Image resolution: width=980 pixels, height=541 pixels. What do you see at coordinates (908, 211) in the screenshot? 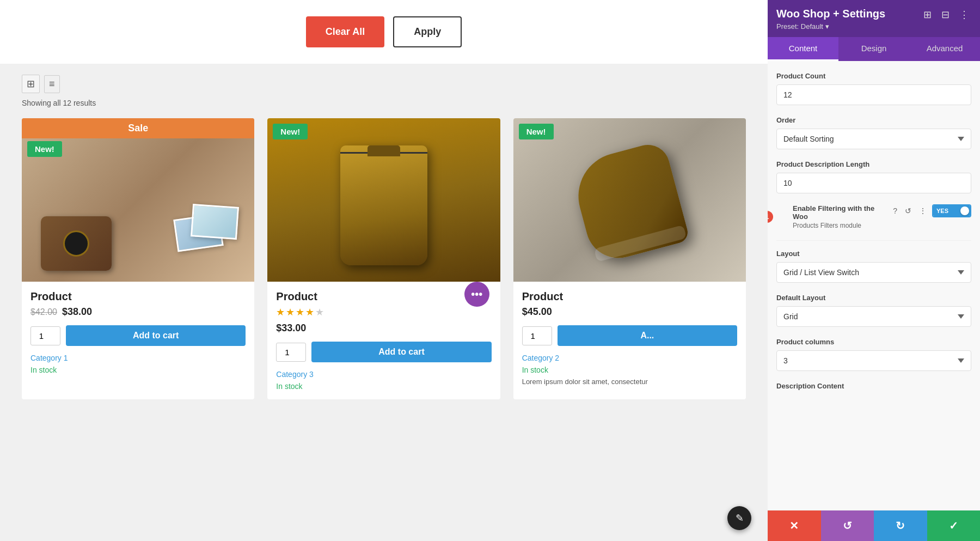
I see `toggle-reset-button: ↺` at bounding box center [908, 211].